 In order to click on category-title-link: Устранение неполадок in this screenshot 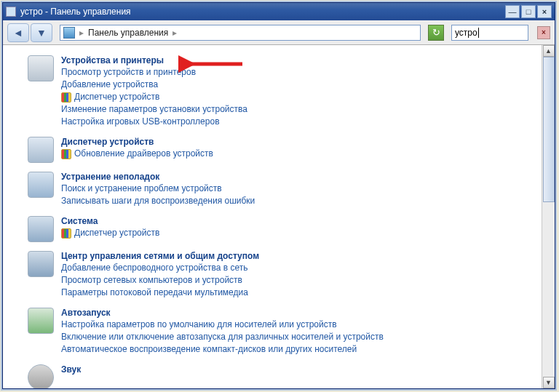, I will do `click(111, 177)`.